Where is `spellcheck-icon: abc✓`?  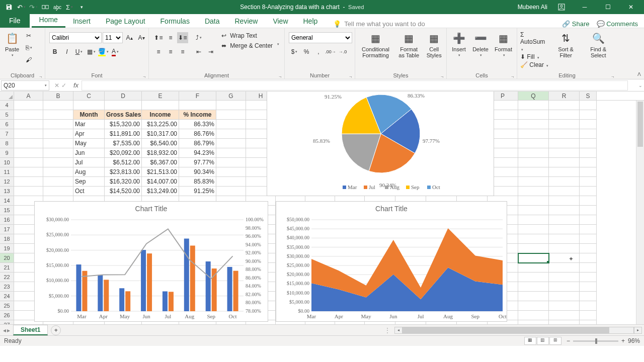 spellcheck-icon: abc✓ is located at coordinates (57, 7).